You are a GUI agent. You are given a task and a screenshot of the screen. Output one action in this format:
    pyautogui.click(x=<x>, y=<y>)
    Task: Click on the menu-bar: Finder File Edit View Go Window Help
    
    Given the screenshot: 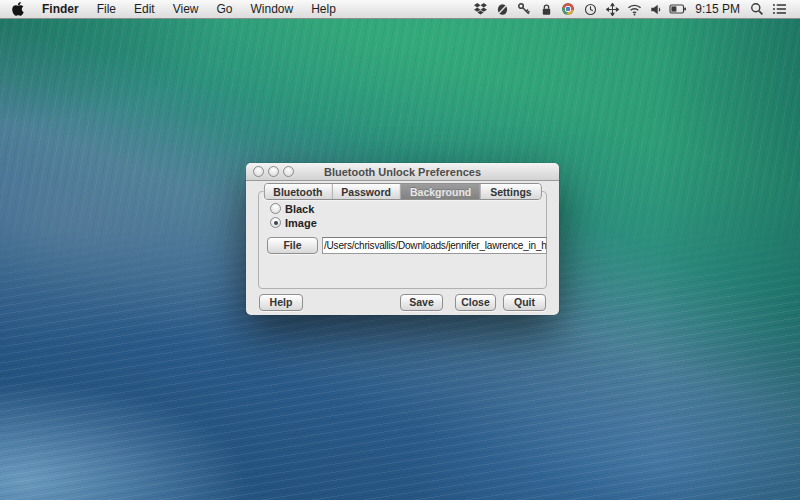 What is the action you would take?
    pyautogui.click(x=400, y=10)
    